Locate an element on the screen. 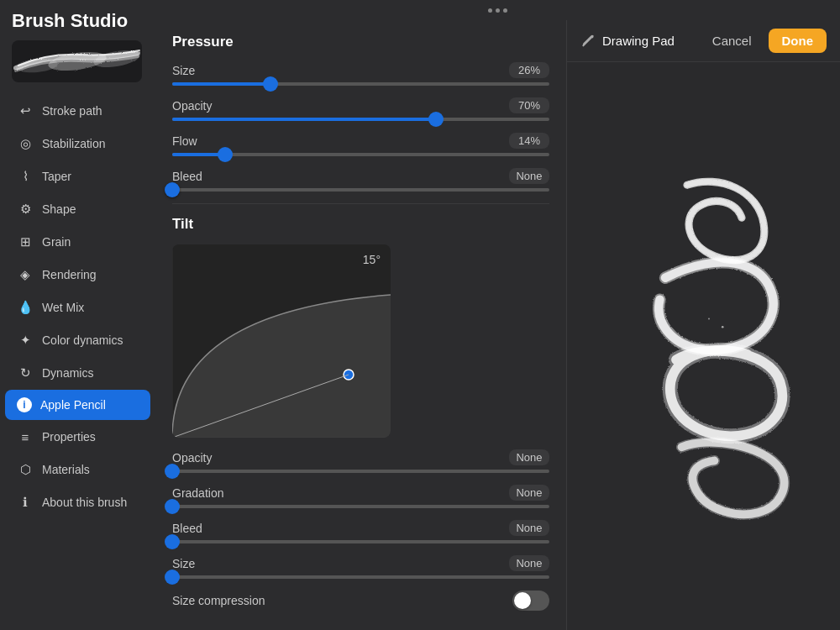  sidebar-title: Brush Studio is located at coordinates (77, 21).